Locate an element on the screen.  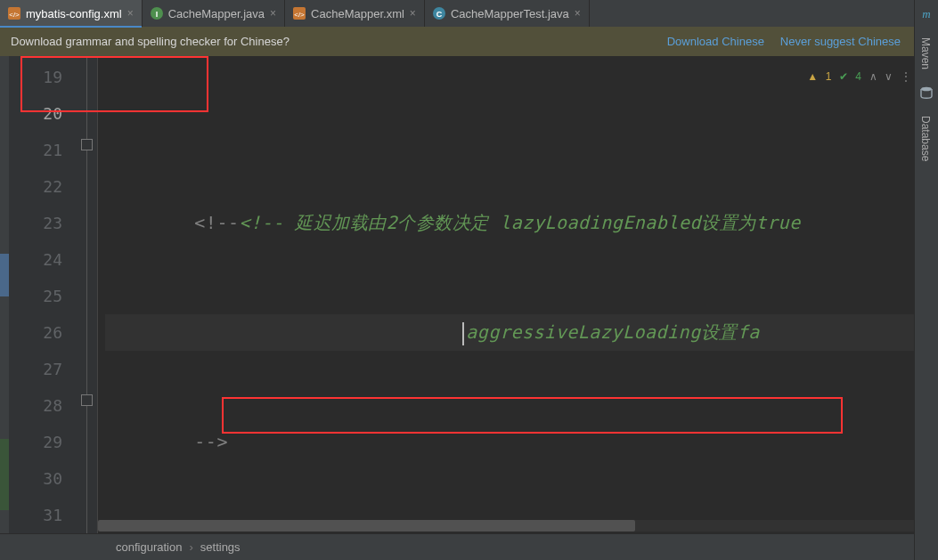
warning-icon: ▲ is located at coordinates (812, 77).